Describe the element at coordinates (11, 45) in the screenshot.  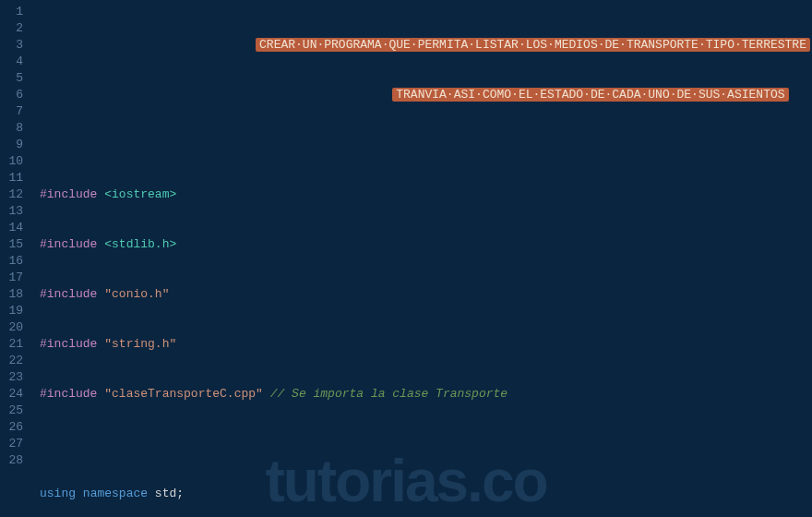
I see `line-number: 3` at that location.